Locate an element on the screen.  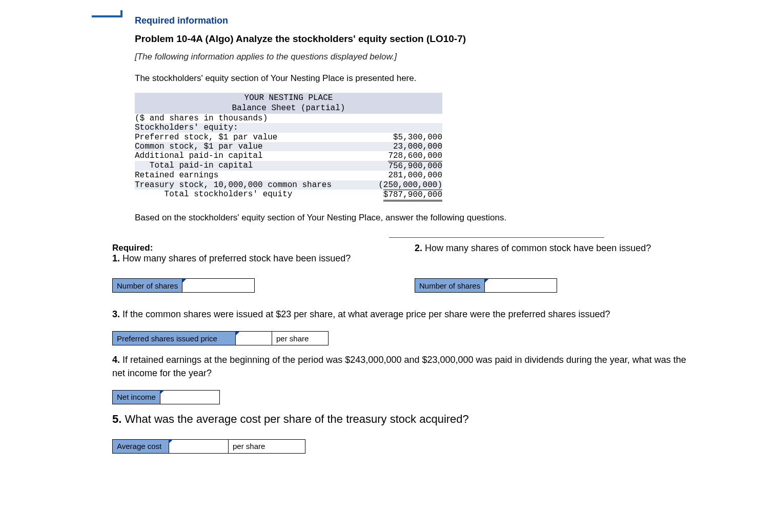
divider-line is located at coordinates (497, 238).